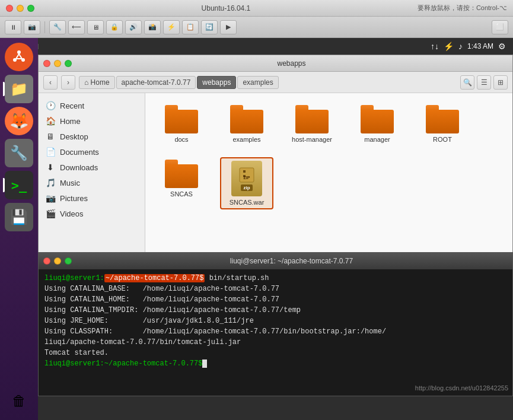 The width and height of the screenshot is (513, 420). What do you see at coordinates (435, 46) in the screenshot?
I see `network-icon: ↑↓` at bounding box center [435, 46].